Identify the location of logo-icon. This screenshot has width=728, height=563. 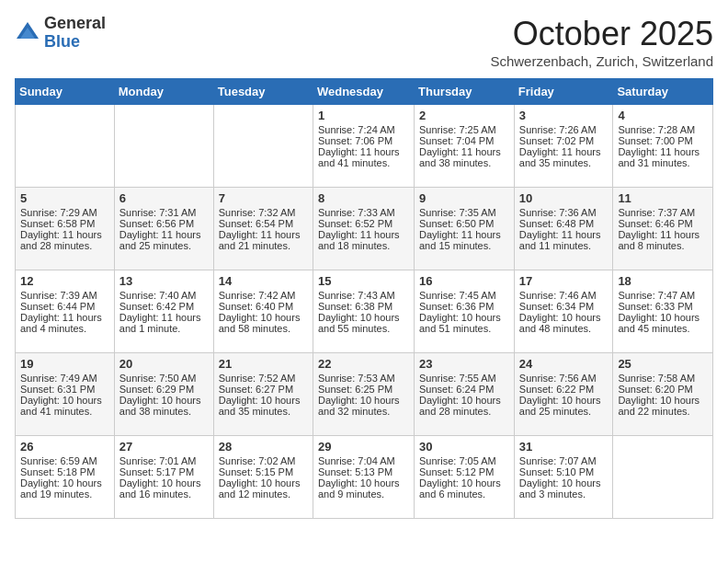
(28, 33).